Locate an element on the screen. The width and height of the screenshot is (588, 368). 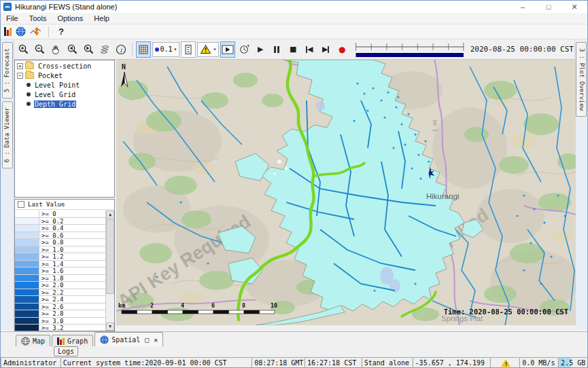
legend-row-label: >= 0.8 is located at coordinates (72, 242).